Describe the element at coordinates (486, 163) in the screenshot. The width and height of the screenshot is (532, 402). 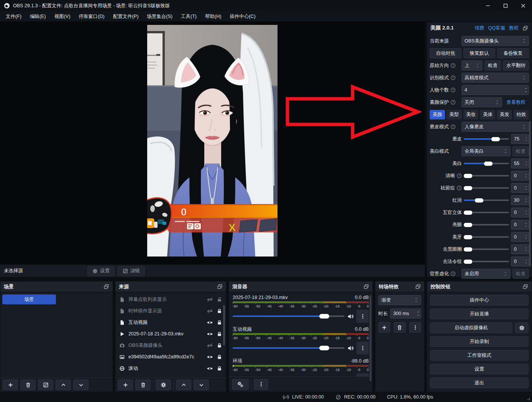
I see `whiten-slider` at that location.